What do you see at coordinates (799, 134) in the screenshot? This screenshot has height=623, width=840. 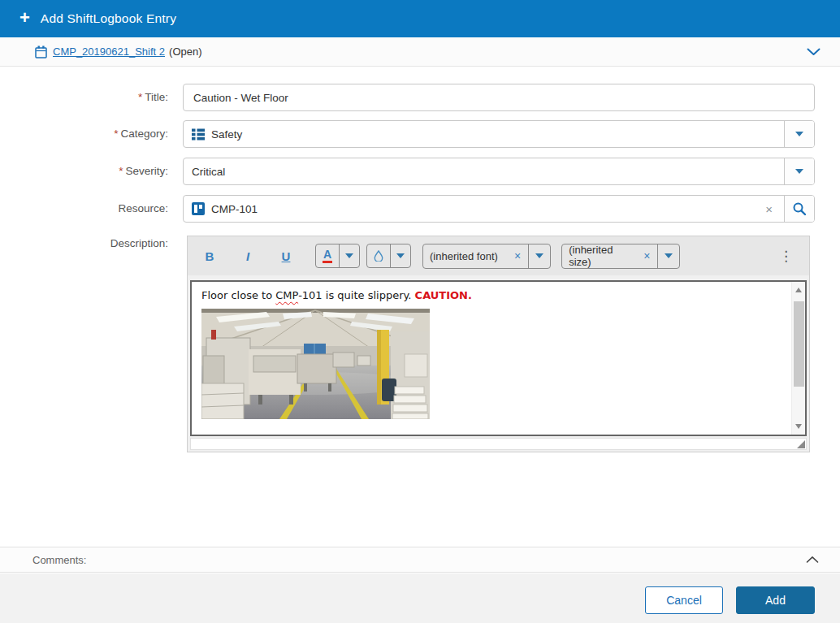 I see `category-dropdown-button` at bounding box center [799, 134].